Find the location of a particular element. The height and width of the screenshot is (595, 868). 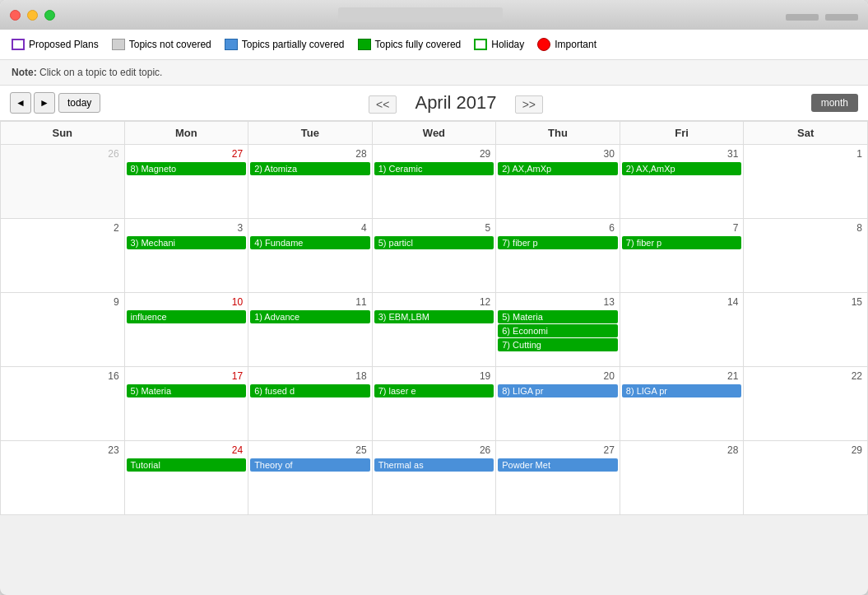

calendar-day: 186) fused d is located at coordinates (311, 404).